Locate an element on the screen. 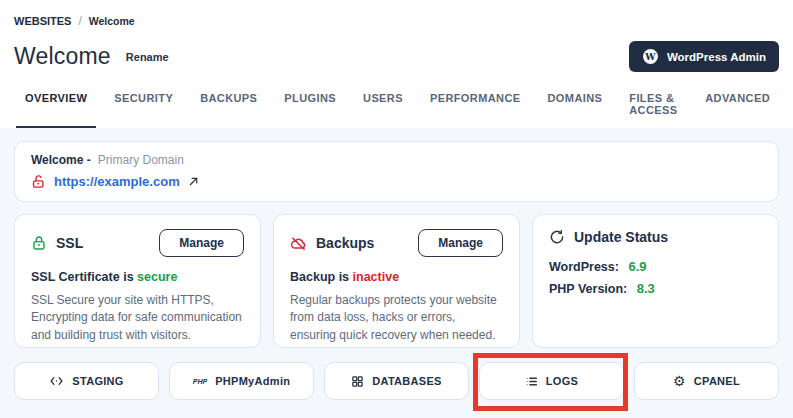 The width and height of the screenshot is (793, 418). ssl-description: SSL Secure your site with HTTPS, Encrypt… is located at coordinates (138, 318).